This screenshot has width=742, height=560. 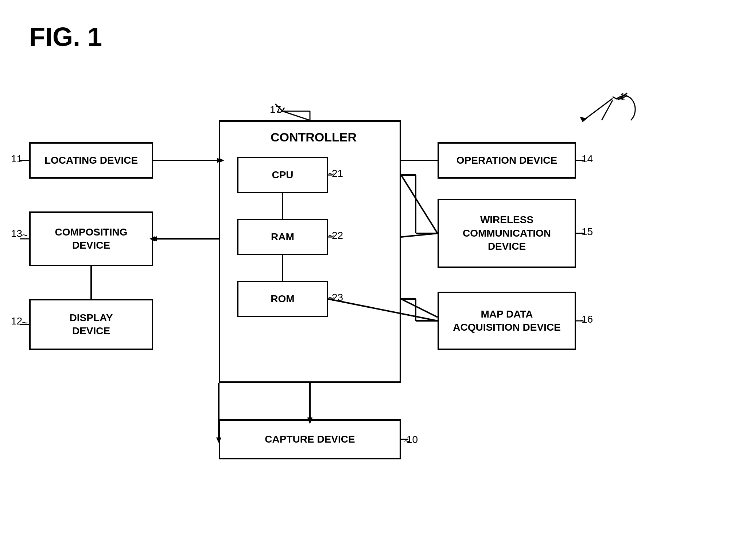 What do you see at coordinates (276, 110) in the screenshot?
I see `ref-17: 17` at bounding box center [276, 110].